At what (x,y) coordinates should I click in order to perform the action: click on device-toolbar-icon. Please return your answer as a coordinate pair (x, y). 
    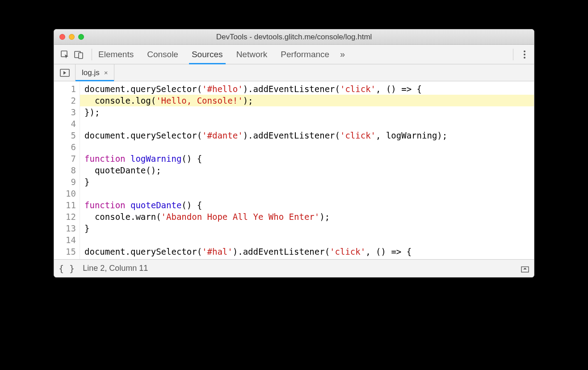
    Looking at the image, I should click on (79, 55).